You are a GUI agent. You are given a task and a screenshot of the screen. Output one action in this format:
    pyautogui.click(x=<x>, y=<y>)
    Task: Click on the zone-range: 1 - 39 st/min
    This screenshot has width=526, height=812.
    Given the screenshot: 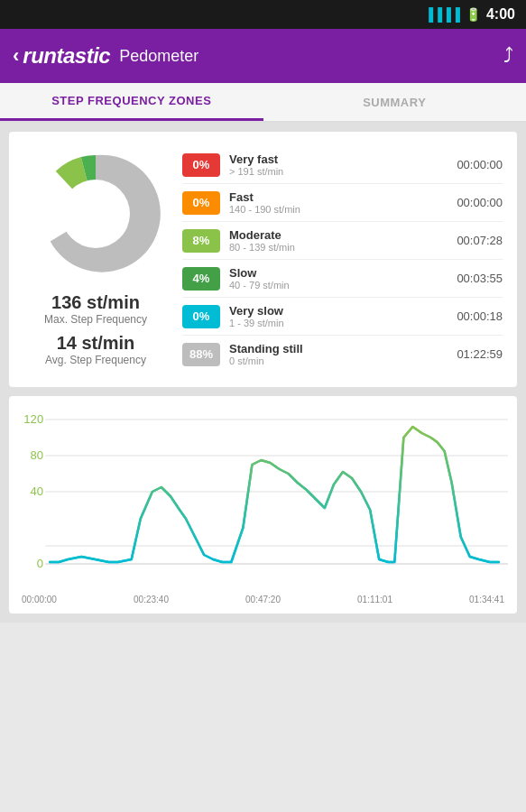 What is the action you would take?
    pyautogui.click(x=338, y=323)
    